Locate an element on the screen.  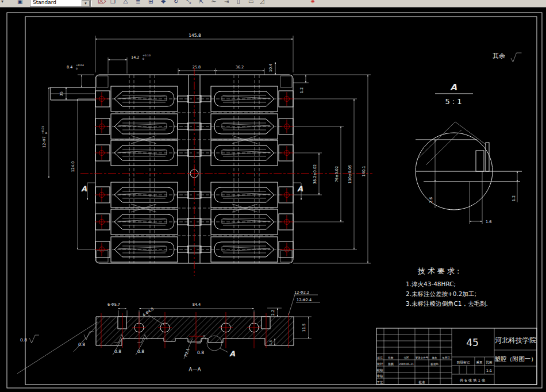
section-mark-left: A is located at coordinates (84, 189).